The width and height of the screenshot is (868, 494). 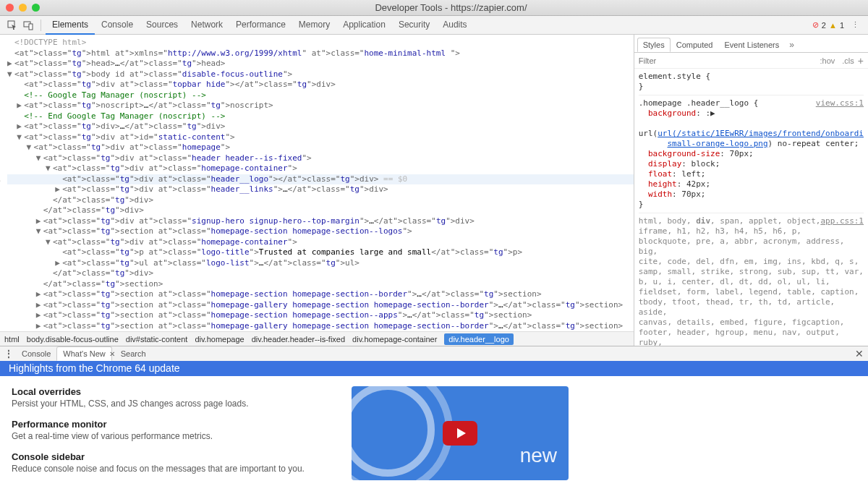 What do you see at coordinates (848, 61) in the screenshot?
I see `cls-toggle: .cls` at bounding box center [848, 61].